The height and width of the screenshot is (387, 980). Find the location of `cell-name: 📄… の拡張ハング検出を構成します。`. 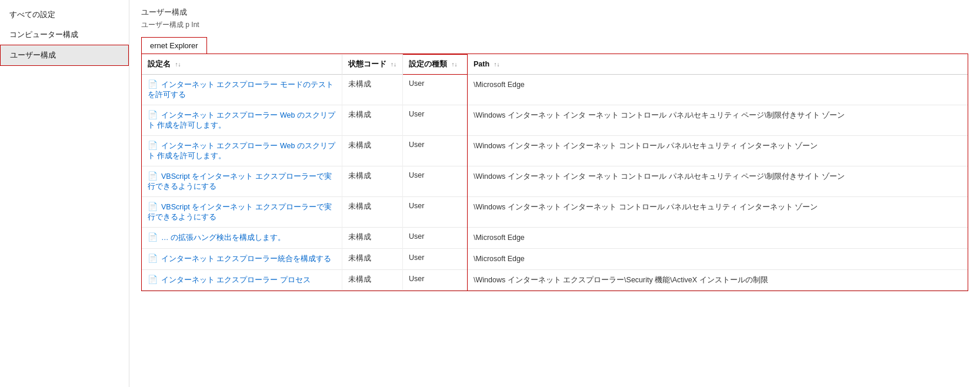

cell-name: 📄… の拡張ハング検出を構成します。 is located at coordinates (242, 238).